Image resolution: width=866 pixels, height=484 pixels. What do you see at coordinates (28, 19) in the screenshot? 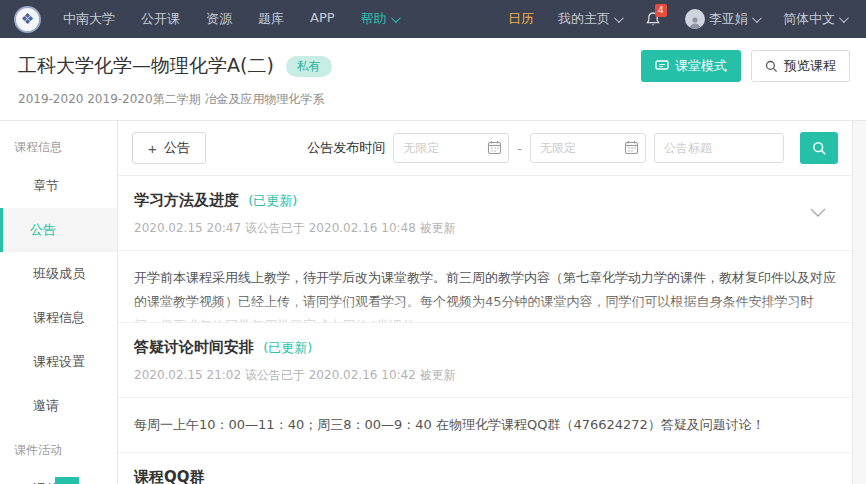
I see `logo-mark: ❖` at bounding box center [28, 19].